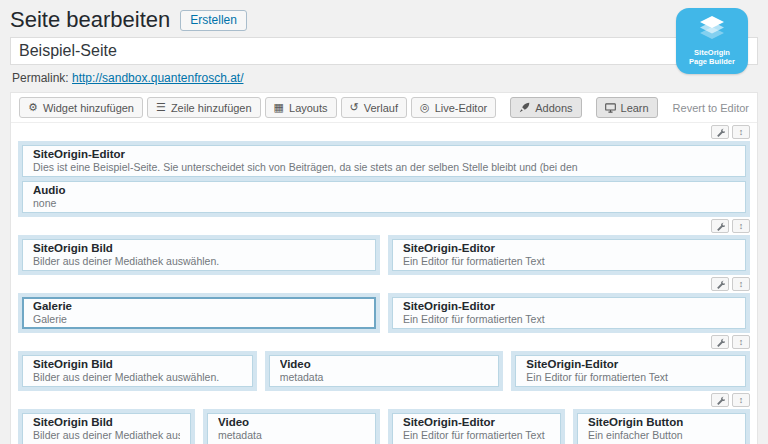 This screenshot has width=768, height=444. What do you see at coordinates (662, 428) in the screenshot?
I see `widget-siteorigin-button: SiteOrigin ButtonEin einfacher Button` at bounding box center [662, 428].